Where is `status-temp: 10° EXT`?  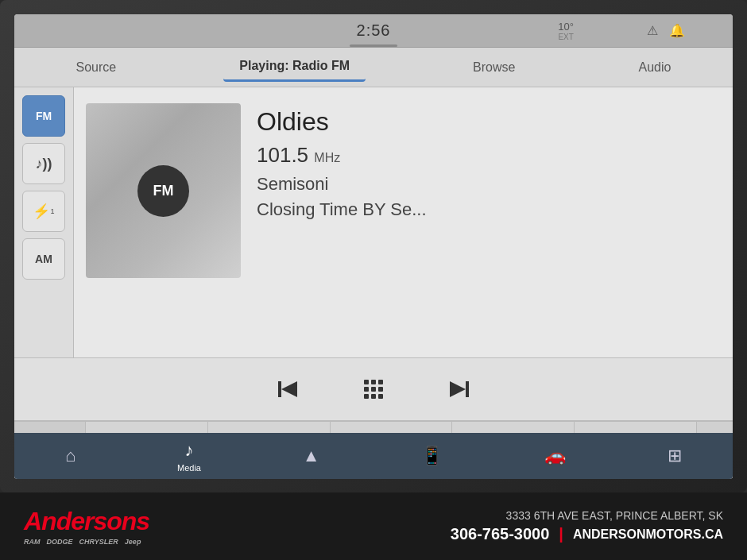 status-temp: 10° EXT is located at coordinates (566, 31).